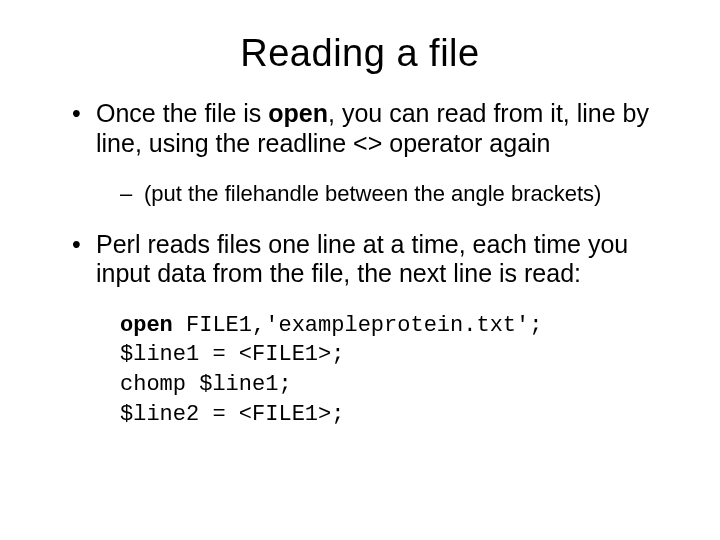  Describe the element at coordinates (232, 414) in the screenshot. I see `code-line-4: $line2 = <FILE1>;` at that location.